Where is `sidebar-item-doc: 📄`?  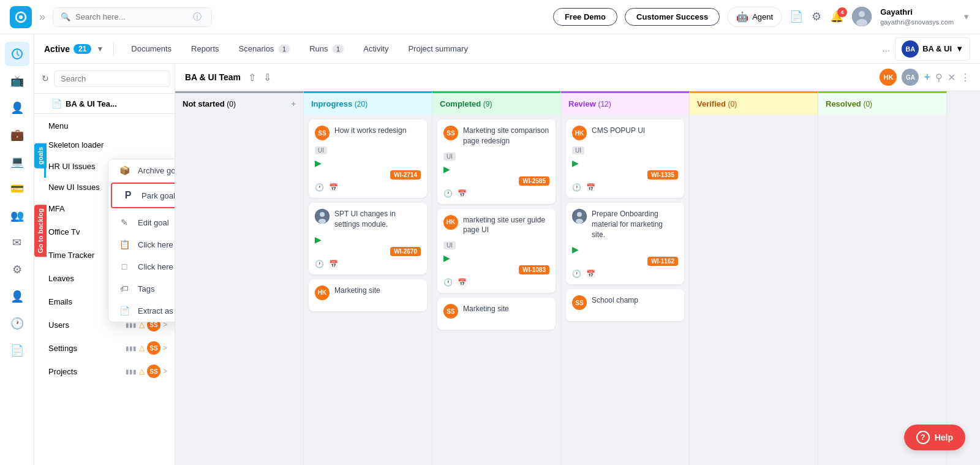
sidebar-item-doc: 📄 is located at coordinates (17, 350).